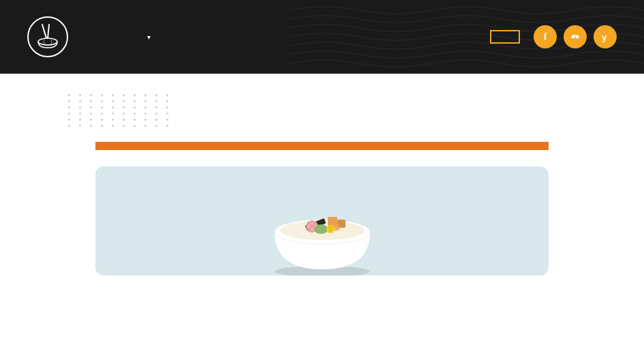 This screenshot has height=341, width=644. Describe the element at coordinates (575, 37) in the screenshot. I see `tripadvisor-icon` at that location.